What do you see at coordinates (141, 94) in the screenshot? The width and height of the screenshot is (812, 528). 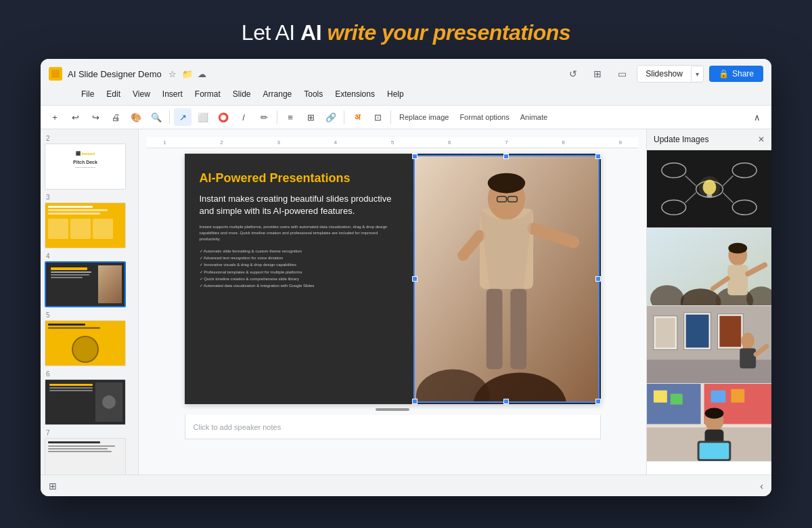 I see `menu-view: View` at bounding box center [141, 94].